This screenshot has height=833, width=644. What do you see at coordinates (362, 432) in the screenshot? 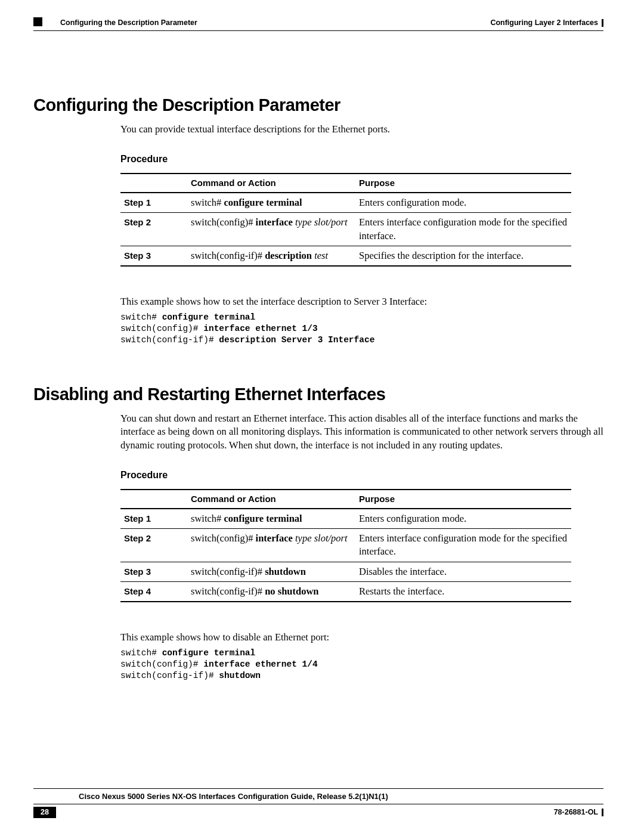
I see `section2-intro: You can shut down and restart an Etherne…` at bounding box center [362, 432].